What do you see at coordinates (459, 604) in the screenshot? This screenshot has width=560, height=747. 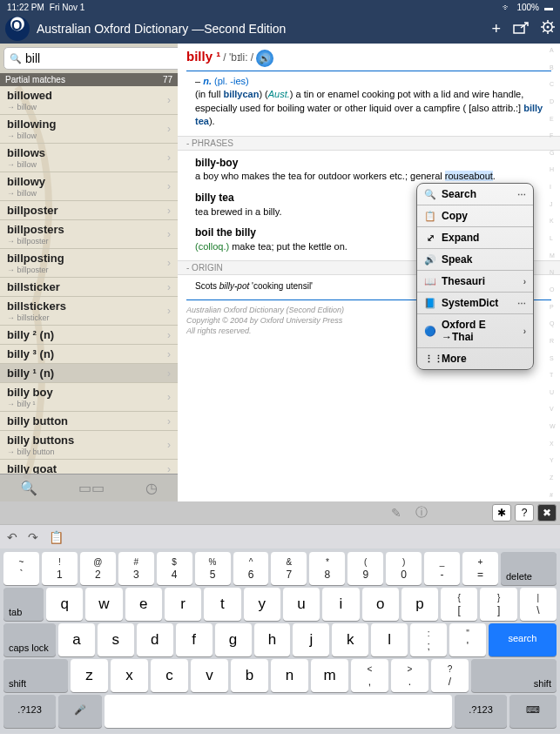 I see `key-[: {[` at bounding box center [459, 604].